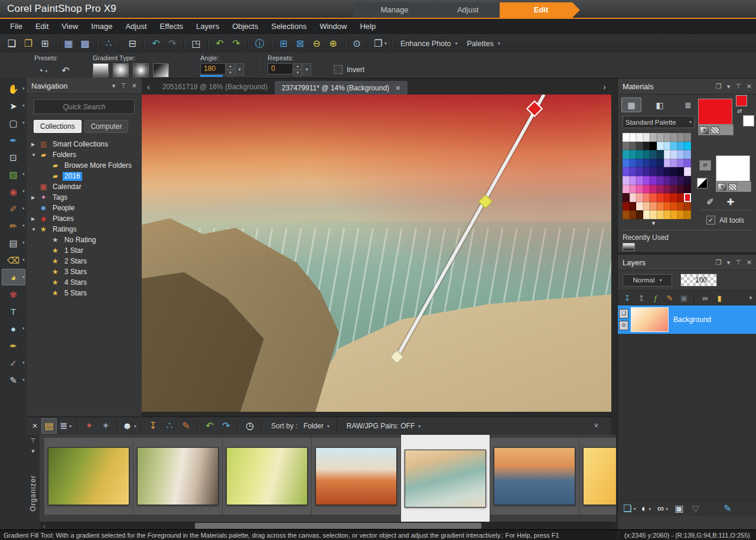 This screenshot has height=540, width=756. I want to click on organizer-redo-button: ↷, so click(226, 426).